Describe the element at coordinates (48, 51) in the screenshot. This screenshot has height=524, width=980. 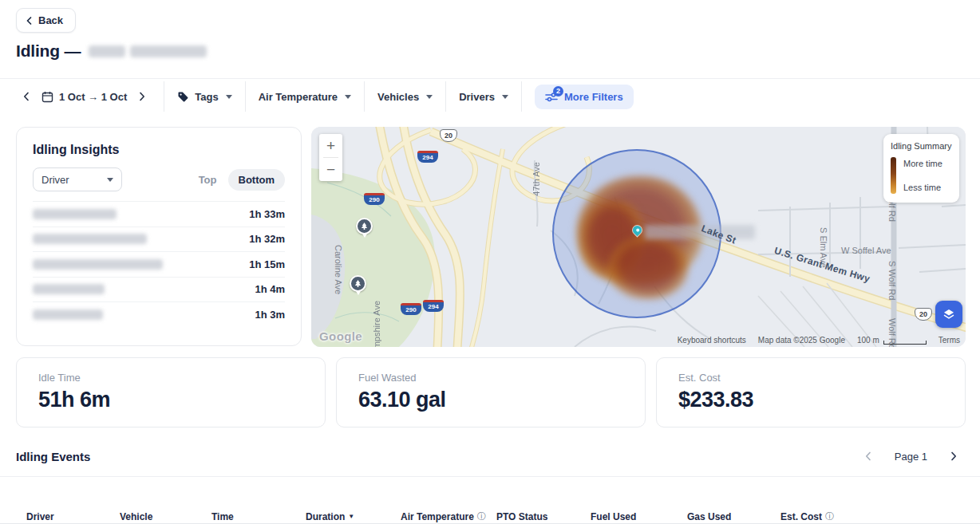
I see `page-title-text: Idling —` at that location.